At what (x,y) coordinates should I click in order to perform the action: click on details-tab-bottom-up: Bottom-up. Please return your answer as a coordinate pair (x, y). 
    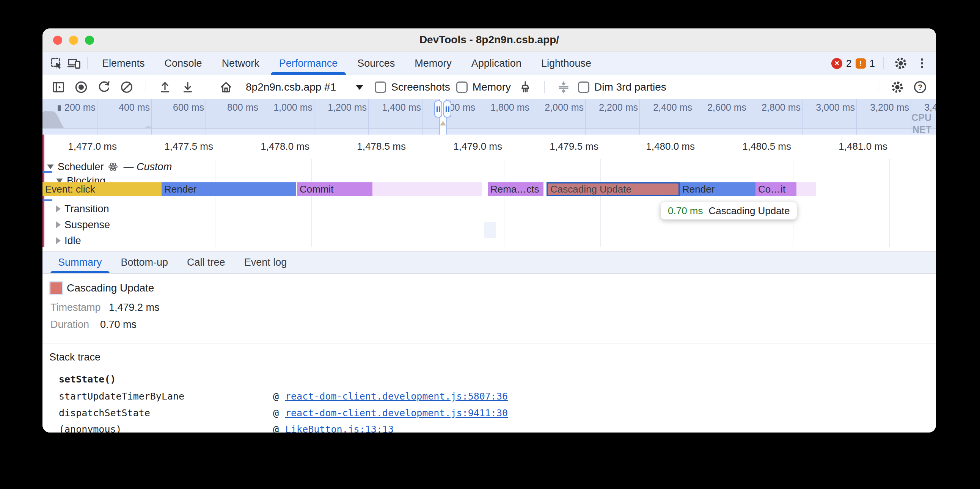
    Looking at the image, I should click on (145, 262).